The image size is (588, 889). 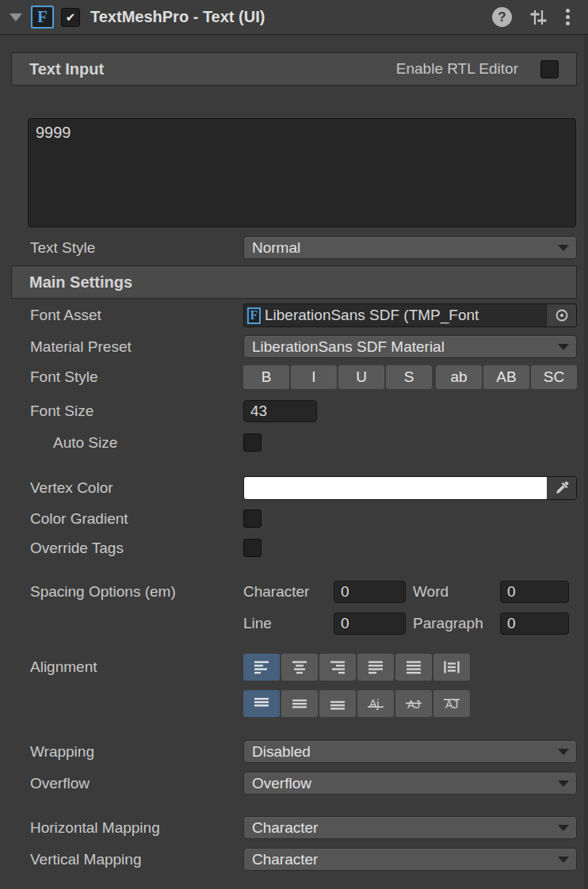 I want to click on lowercase-button: ab, so click(x=459, y=377).